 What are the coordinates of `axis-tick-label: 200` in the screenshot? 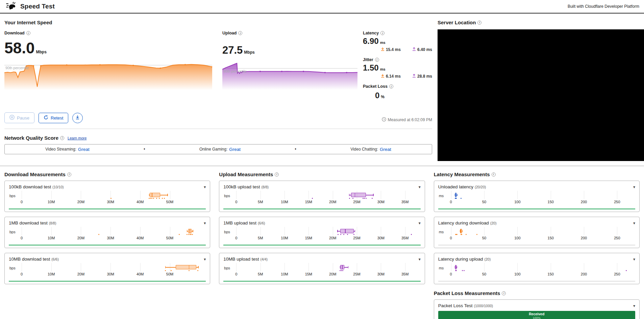 It's located at (584, 238).